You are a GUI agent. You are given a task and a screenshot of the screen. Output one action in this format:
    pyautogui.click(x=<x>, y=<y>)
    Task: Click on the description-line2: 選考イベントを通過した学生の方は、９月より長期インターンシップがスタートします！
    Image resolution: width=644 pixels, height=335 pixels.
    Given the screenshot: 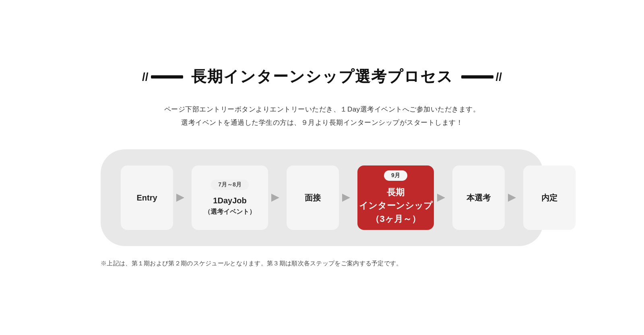 What is the action you would take?
    pyautogui.click(x=322, y=123)
    